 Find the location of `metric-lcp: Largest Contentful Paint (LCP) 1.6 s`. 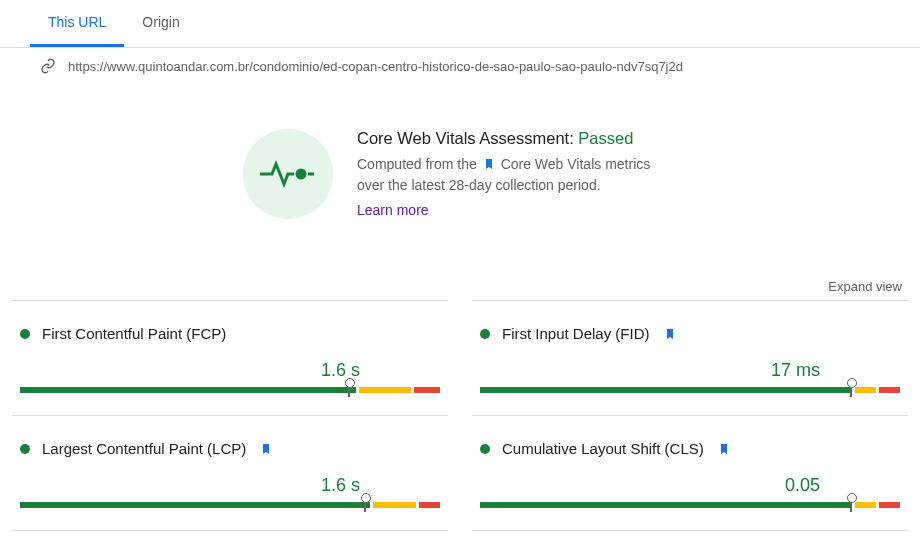

metric-lcp: Largest Contentful Paint (LCP) 1.6 s is located at coordinates (230, 473).